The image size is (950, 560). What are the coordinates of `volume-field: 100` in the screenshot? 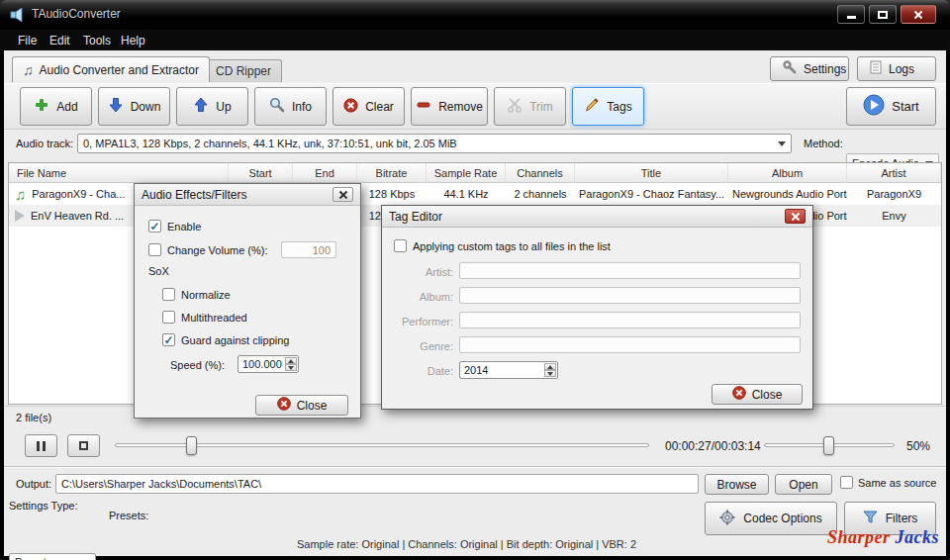 It's located at (309, 249).